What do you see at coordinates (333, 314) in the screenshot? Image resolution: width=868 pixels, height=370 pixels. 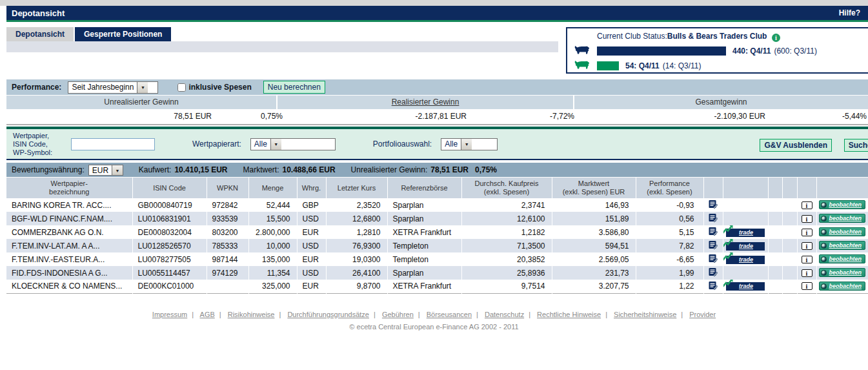 I see `footer-link-item: Durchführungsgrundsätze|` at bounding box center [333, 314].